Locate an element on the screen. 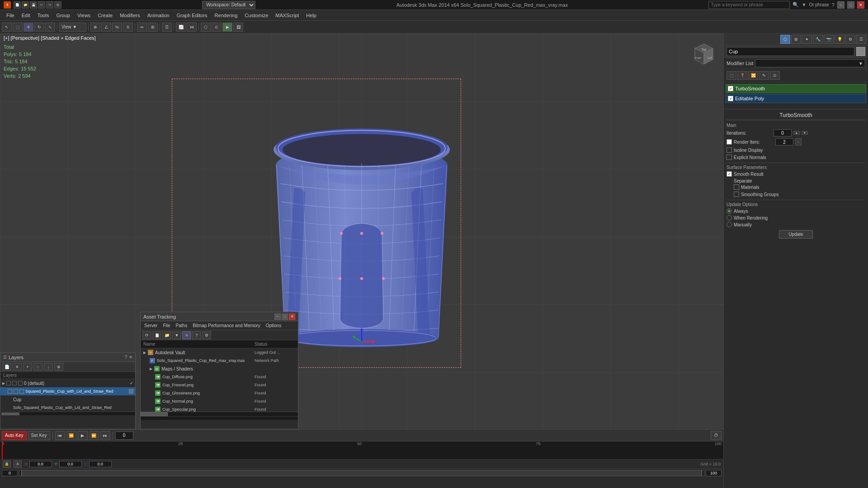 The image size is (868, 488). ts-when-rendering-radio is located at coordinates (729, 218).